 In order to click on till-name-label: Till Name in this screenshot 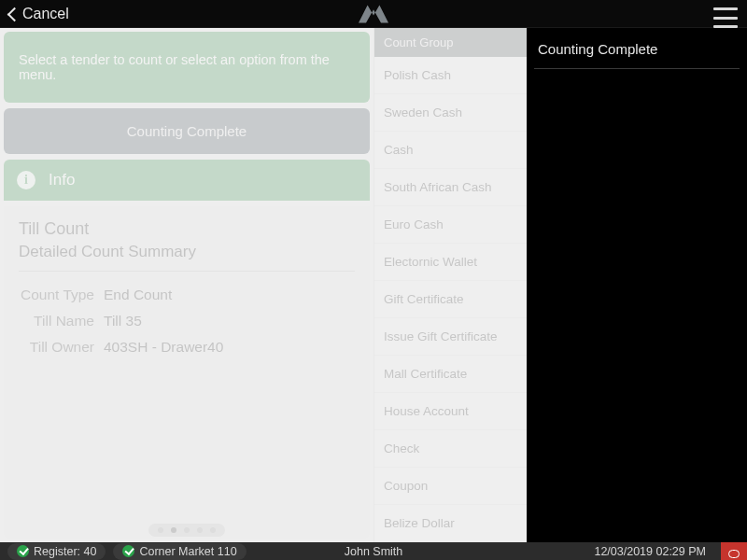, I will do `click(62, 321)`.